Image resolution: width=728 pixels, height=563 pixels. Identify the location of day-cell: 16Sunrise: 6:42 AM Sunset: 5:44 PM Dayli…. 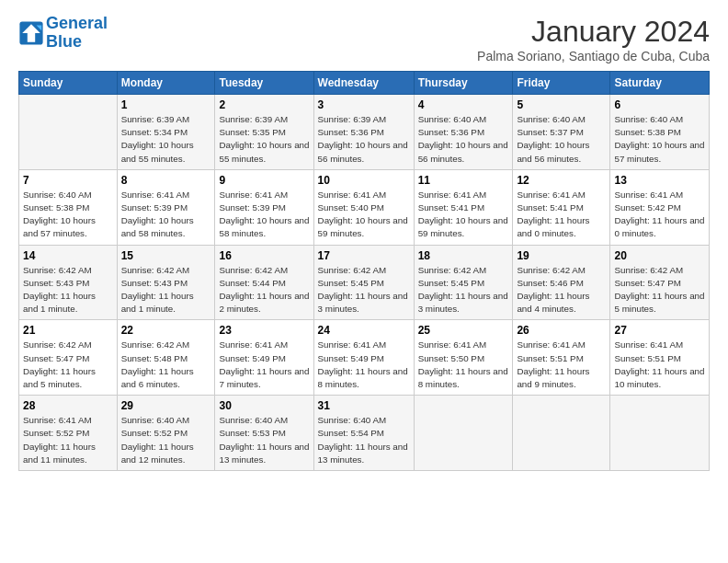
(265, 282).